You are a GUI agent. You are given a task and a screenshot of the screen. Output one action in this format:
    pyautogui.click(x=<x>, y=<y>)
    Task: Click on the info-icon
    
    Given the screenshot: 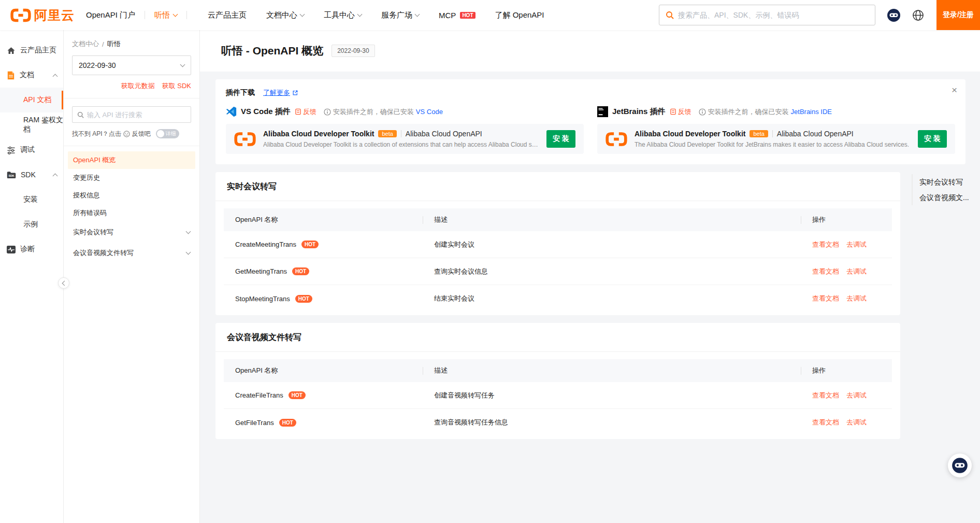 What is the action you would take?
    pyautogui.click(x=702, y=112)
    